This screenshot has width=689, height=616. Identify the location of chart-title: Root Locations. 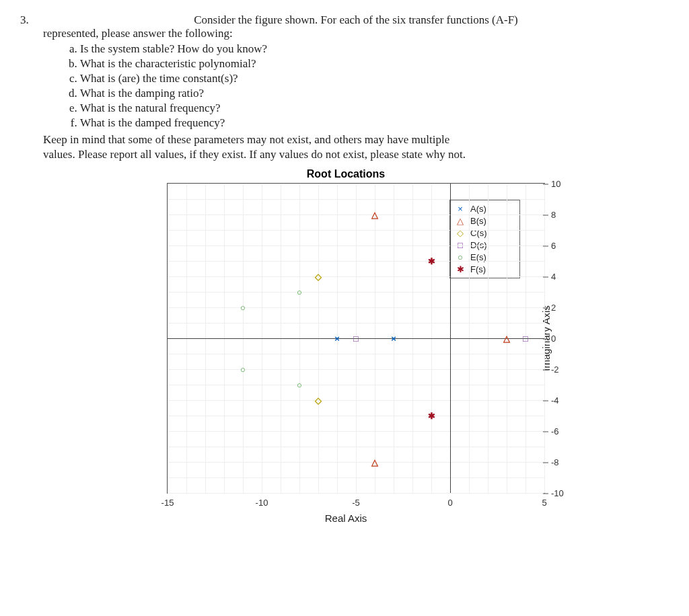
(346, 174).